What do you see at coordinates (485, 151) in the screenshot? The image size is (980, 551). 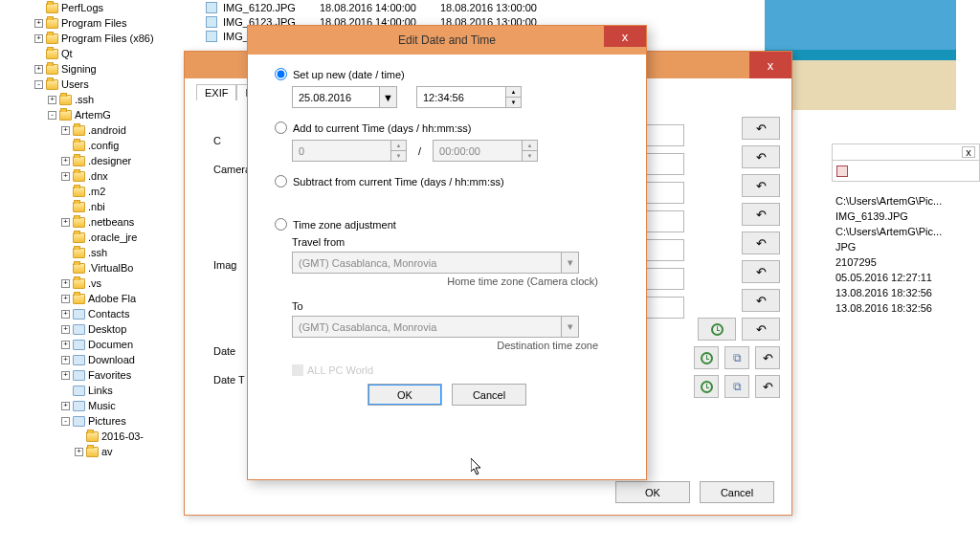 I see `hms-spinner: 00:00:00 ▲▼` at bounding box center [485, 151].